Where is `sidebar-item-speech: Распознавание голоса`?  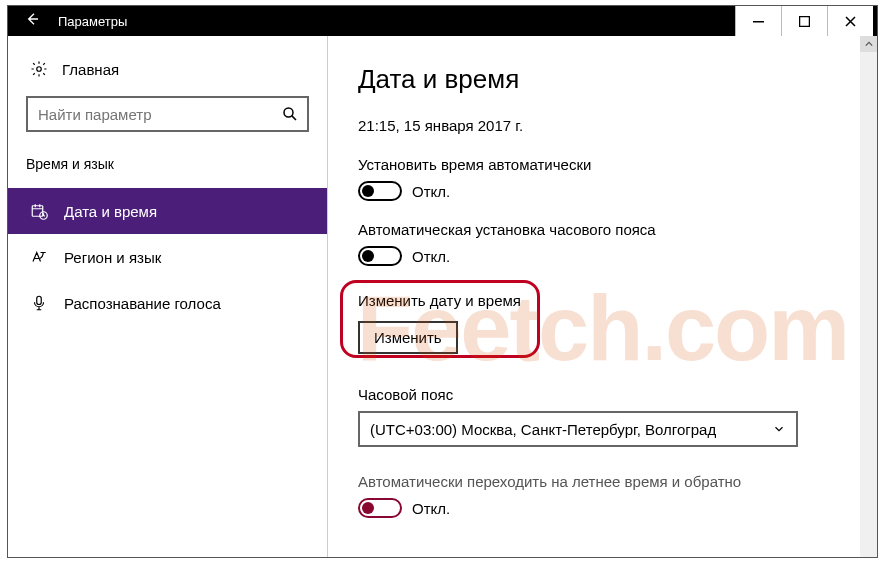
sidebar-item-speech: Распознавание голоса is located at coordinates (168, 303).